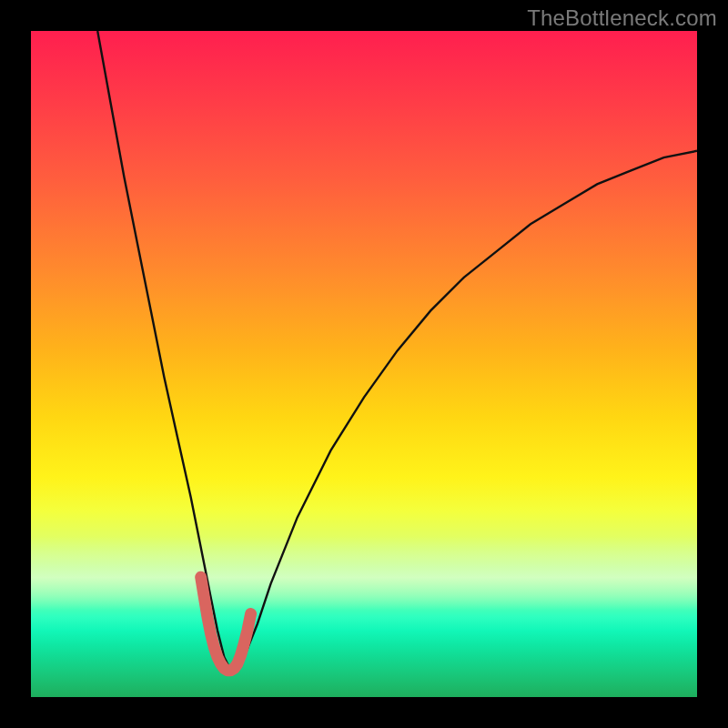 Image resolution: width=728 pixels, height=728 pixels. I want to click on bottleneck-minimum-highlight, so click(226, 624).